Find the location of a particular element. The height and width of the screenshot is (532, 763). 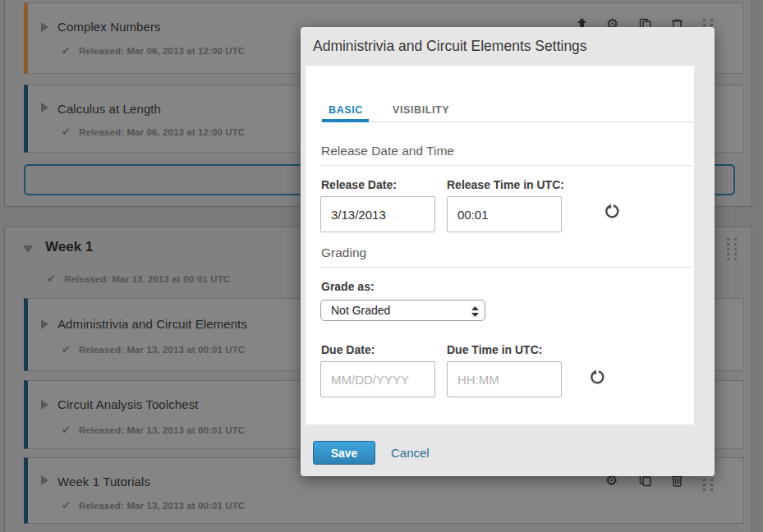

due-time-label: Due Time in UTC: is located at coordinates (494, 350).